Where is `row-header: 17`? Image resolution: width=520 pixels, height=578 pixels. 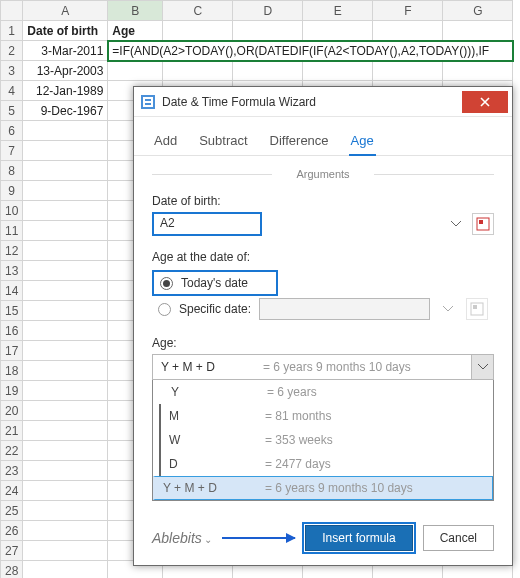 row-header: 17 is located at coordinates (12, 351).